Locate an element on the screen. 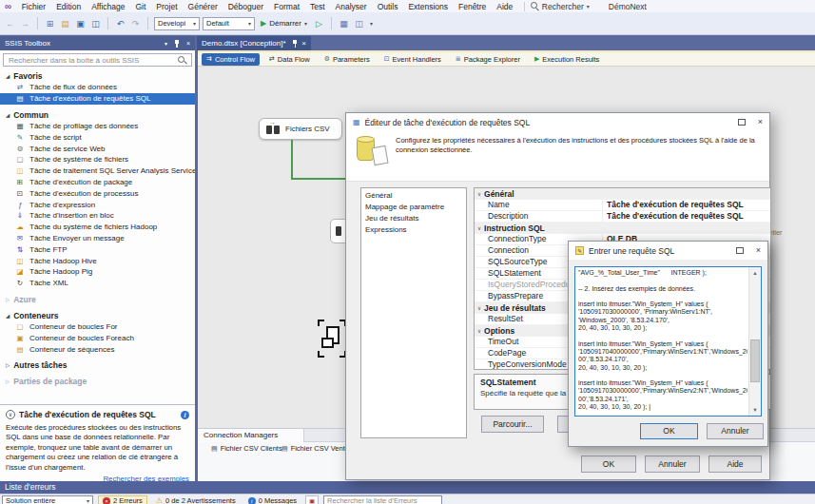 The image size is (815, 504). start-button: ▶ Démarrer ▾ is located at coordinates (283, 23).